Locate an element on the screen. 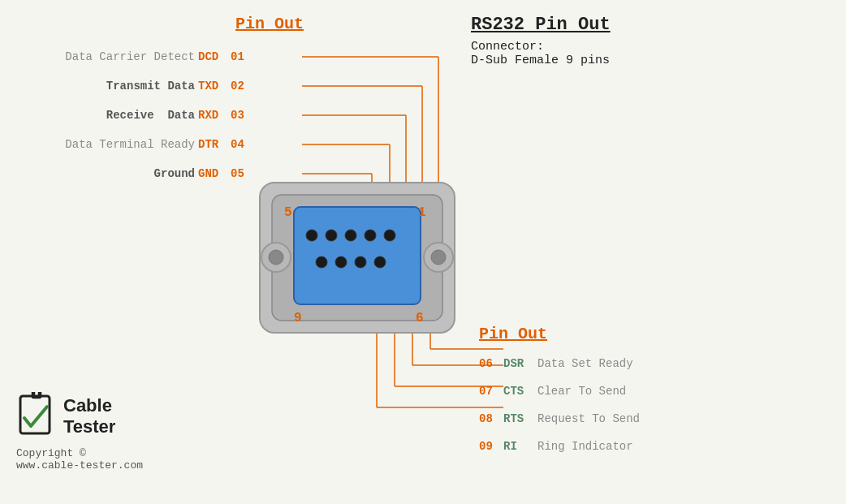 The image size is (846, 504). pin-row-03: Receive Data RXD 03 is located at coordinates (129, 115).